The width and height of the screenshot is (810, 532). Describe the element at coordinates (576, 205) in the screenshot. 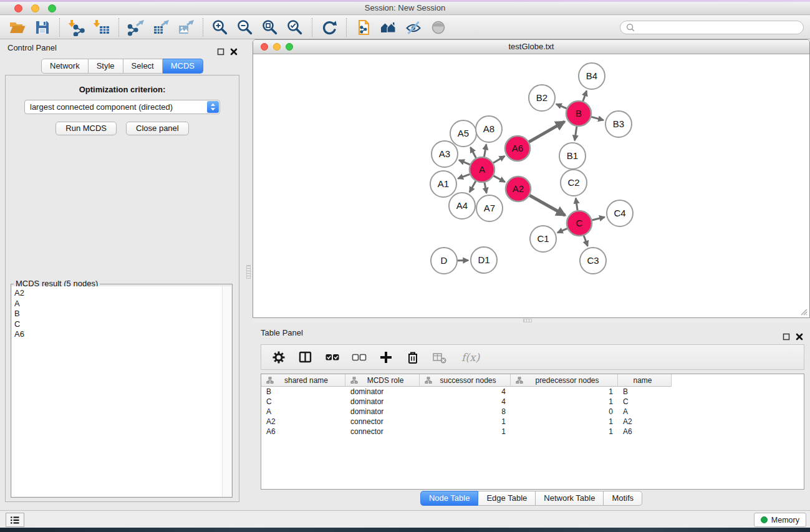

I see `edge-C-C2` at that location.